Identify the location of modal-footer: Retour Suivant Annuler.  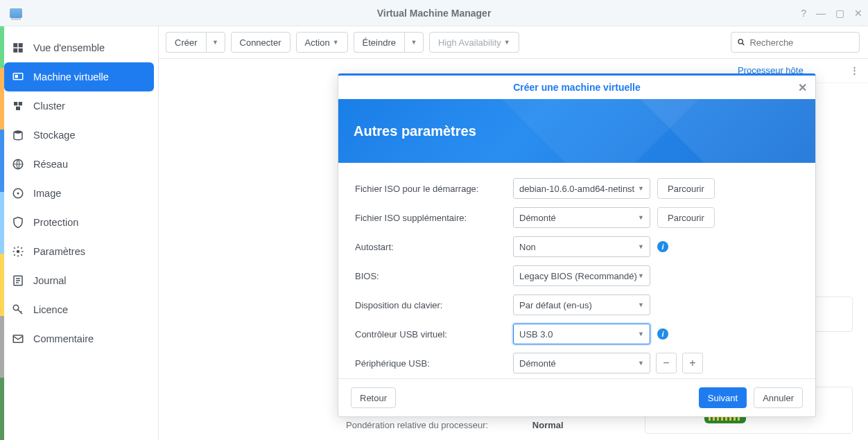
(577, 398).